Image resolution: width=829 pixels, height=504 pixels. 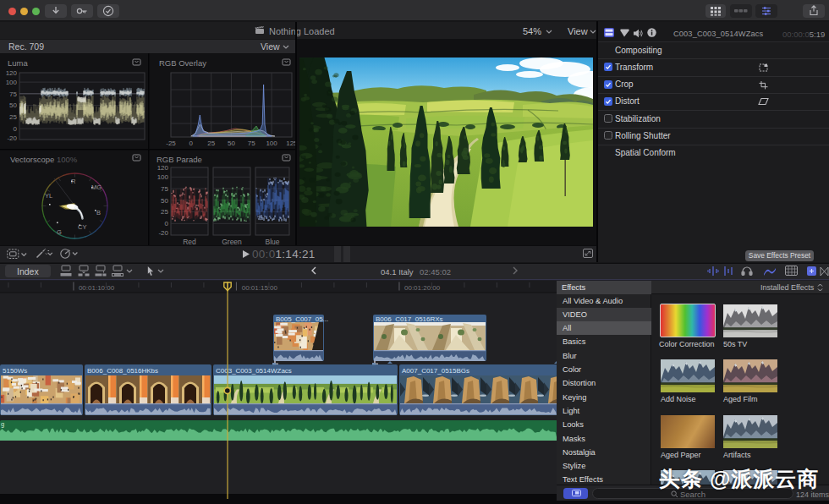 I want to click on svg-text: 00:01:10:00, so click(x=96, y=288).